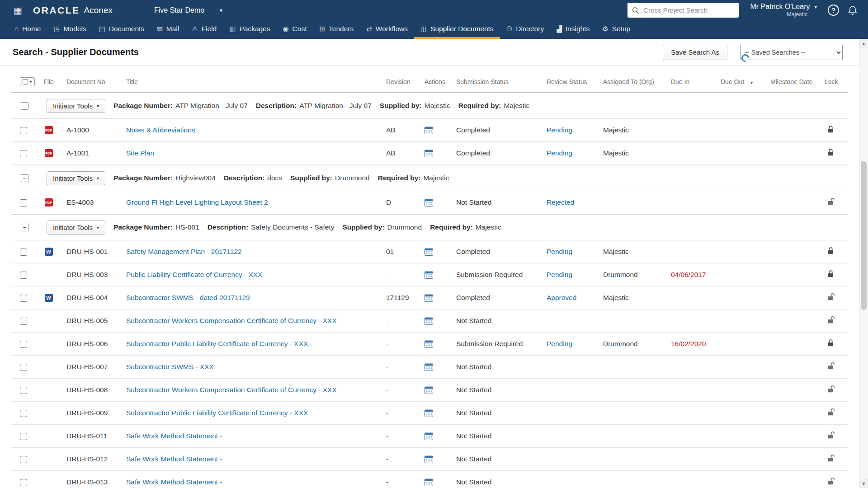 This screenshot has width=868, height=488. What do you see at coordinates (212, 106) in the screenshot?
I see `package-number-link: ATP Migration - July 07` at bounding box center [212, 106].